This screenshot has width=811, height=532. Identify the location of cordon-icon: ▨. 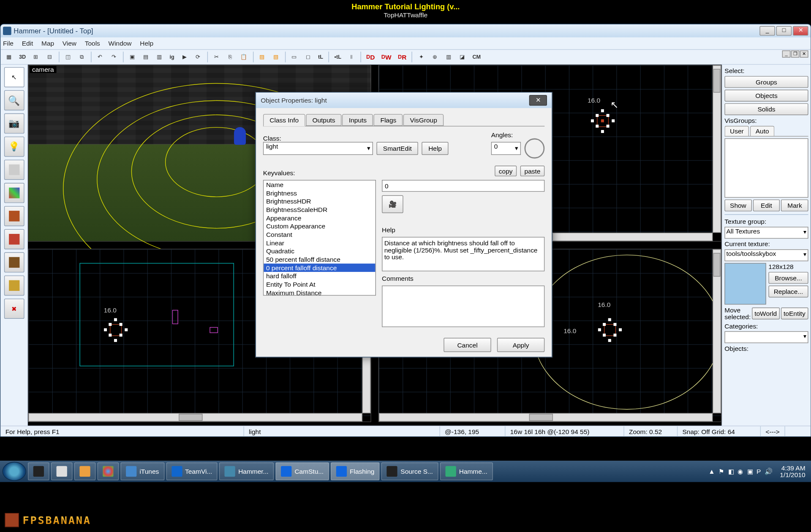
(262, 57).